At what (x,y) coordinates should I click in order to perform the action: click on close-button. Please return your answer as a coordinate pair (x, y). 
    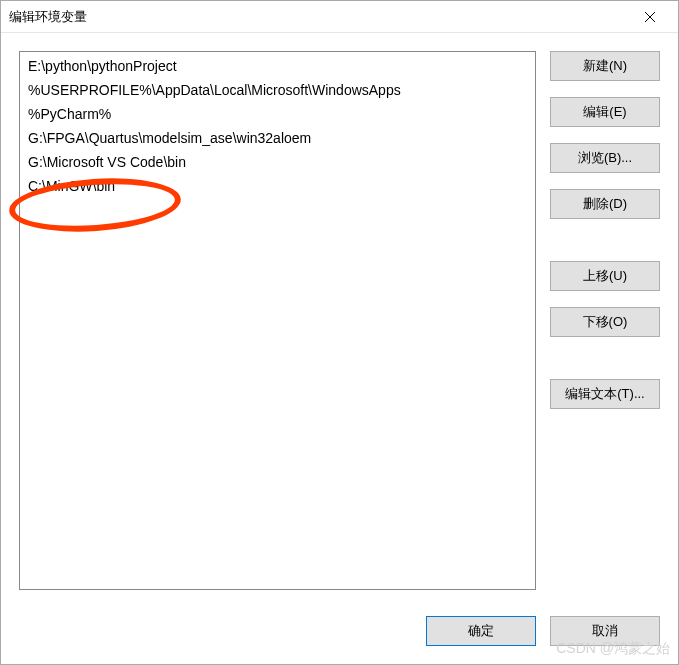
    Looking at the image, I should click on (650, 17).